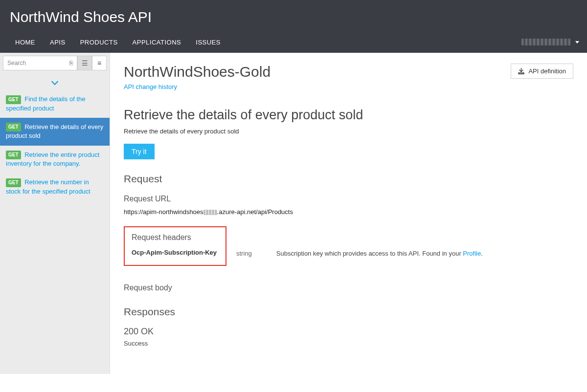 This screenshot has width=587, height=392. What do you see at coordinates (55, 82) in the screenshot?
I see `expand-icon` at bounding box center [55, 82].